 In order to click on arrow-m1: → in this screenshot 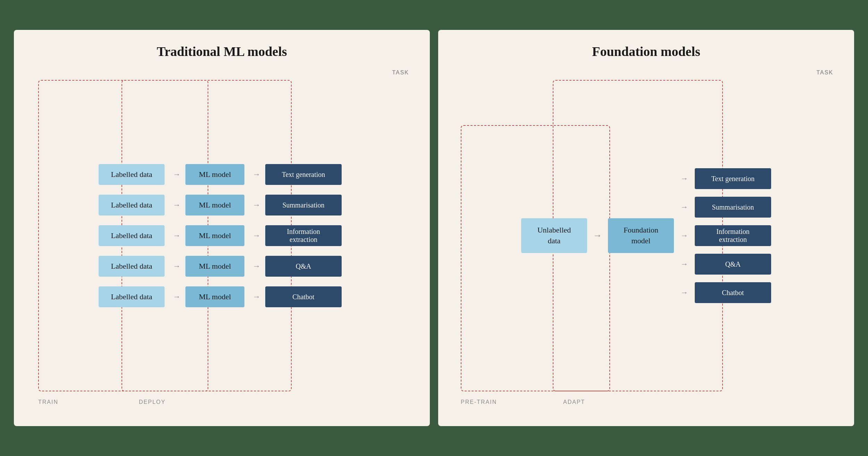, I will do `click(257, 174)`.